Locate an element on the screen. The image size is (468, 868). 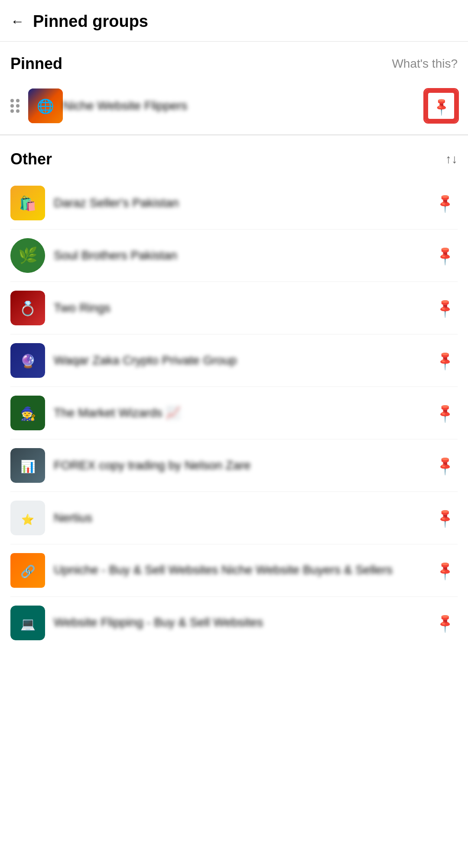
group-avatar: 📊 is located at coordinates (28, 465).